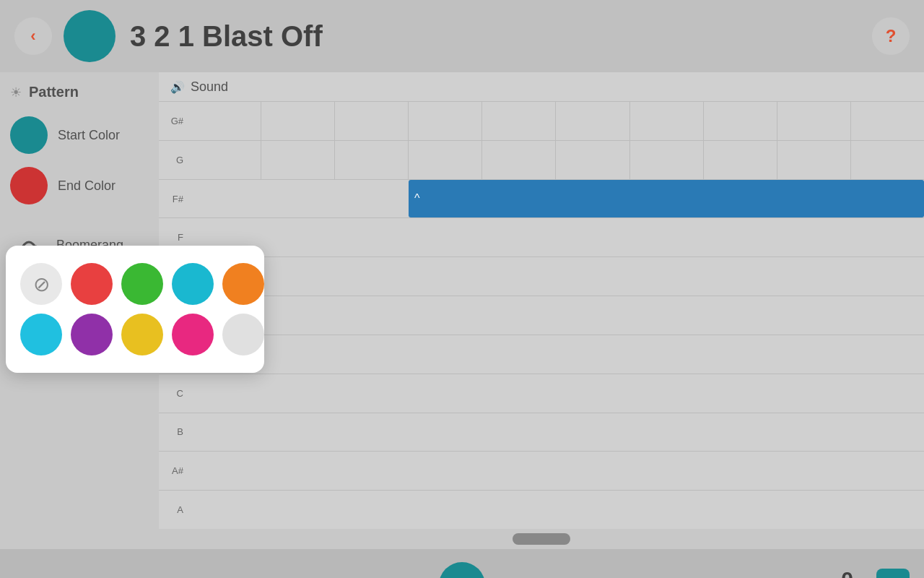 The height and width of the screenshot is (578, 924). What do you see at coordinates (847, 572) in the screenshot?
I see `notes-left-text: 0 notes left` at bounding box center [847, 572].